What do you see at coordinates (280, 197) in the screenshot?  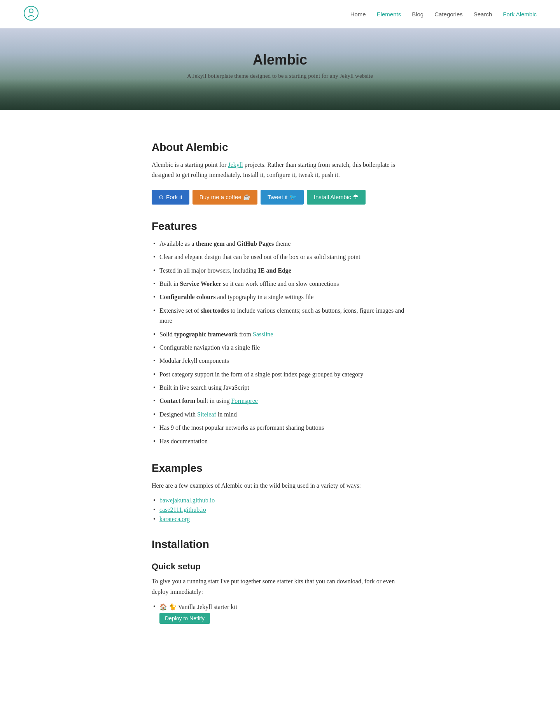 I see `action-buttons: ⊙ Fork it Buy me a coffee ☕ Tweet it 🐦 I…` at bounding box center [280, 197].